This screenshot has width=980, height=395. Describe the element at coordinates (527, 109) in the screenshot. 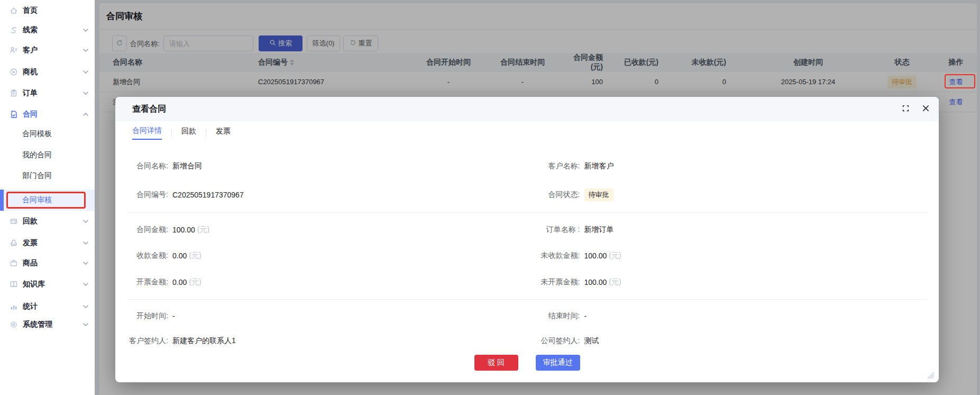

I see `modal-header: 查看合同` at that location.